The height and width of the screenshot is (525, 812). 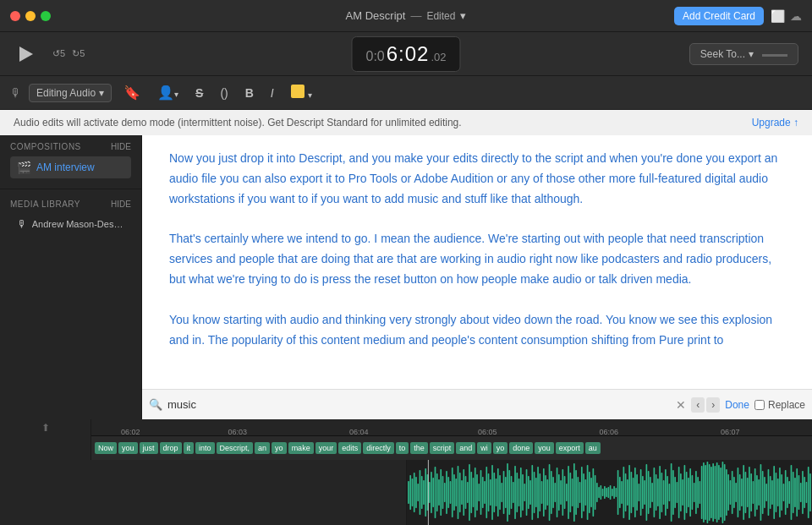 What do you see at coordinates (778, 16) in the screenshot?
I see `collapse-icon: ⬜` at bounding box center [778, 16].